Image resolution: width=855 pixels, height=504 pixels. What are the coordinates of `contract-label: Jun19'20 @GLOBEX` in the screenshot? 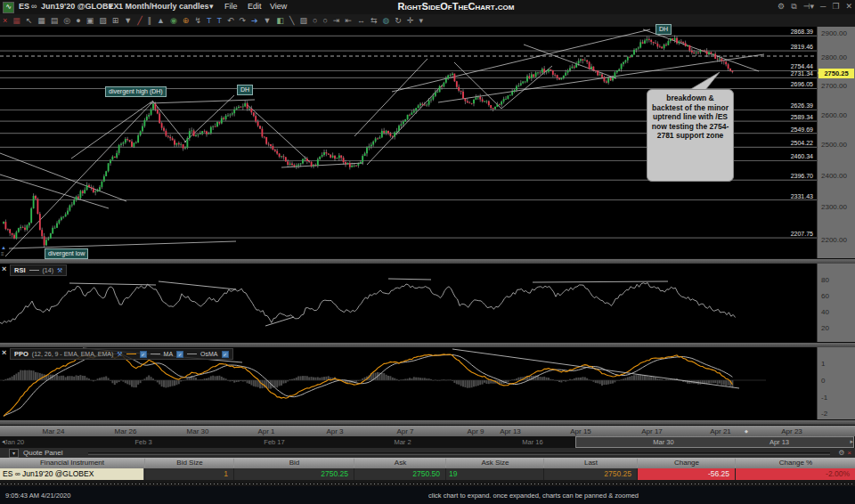 It's located at (80, 6).